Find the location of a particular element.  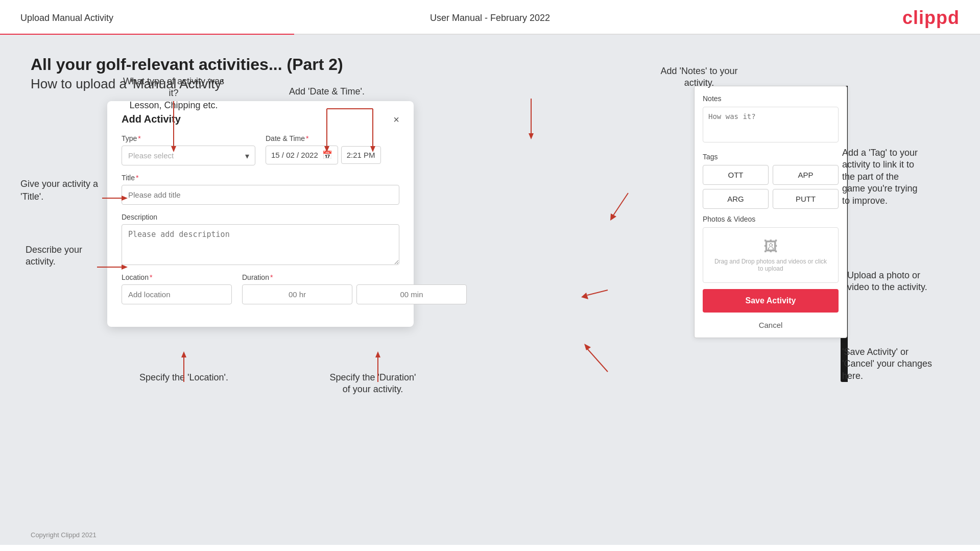

photo-icon: 🖼 is located at coordinates (771, 246).